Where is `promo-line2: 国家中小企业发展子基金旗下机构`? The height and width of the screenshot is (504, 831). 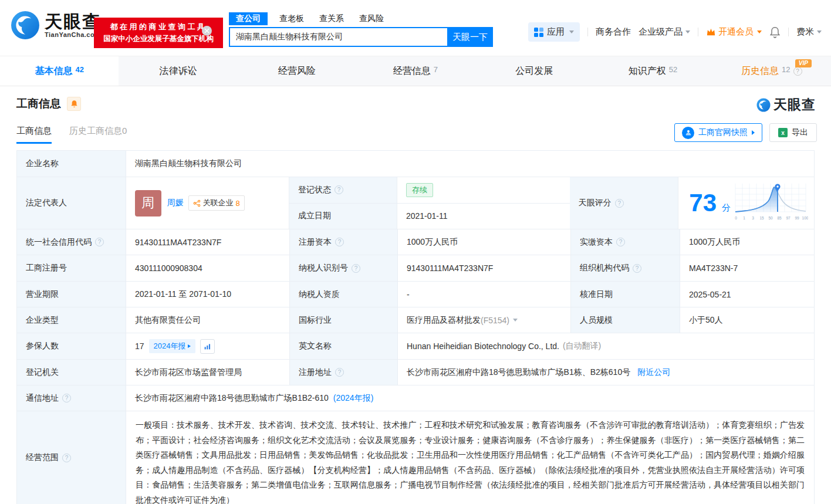
promo-line2: 国家中小企业发展子基金旗下机构 is located at coordinates (158, 39).